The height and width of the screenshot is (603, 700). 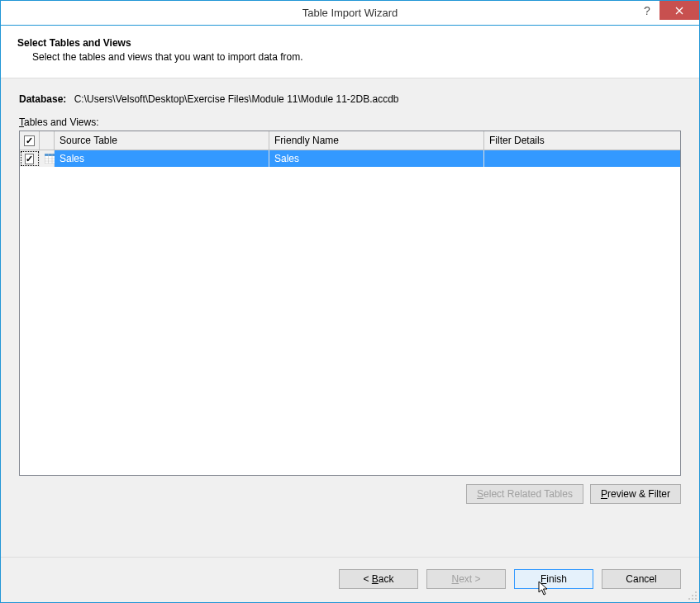 I want to click on header-icon-cell, so click(x=47, y=140).